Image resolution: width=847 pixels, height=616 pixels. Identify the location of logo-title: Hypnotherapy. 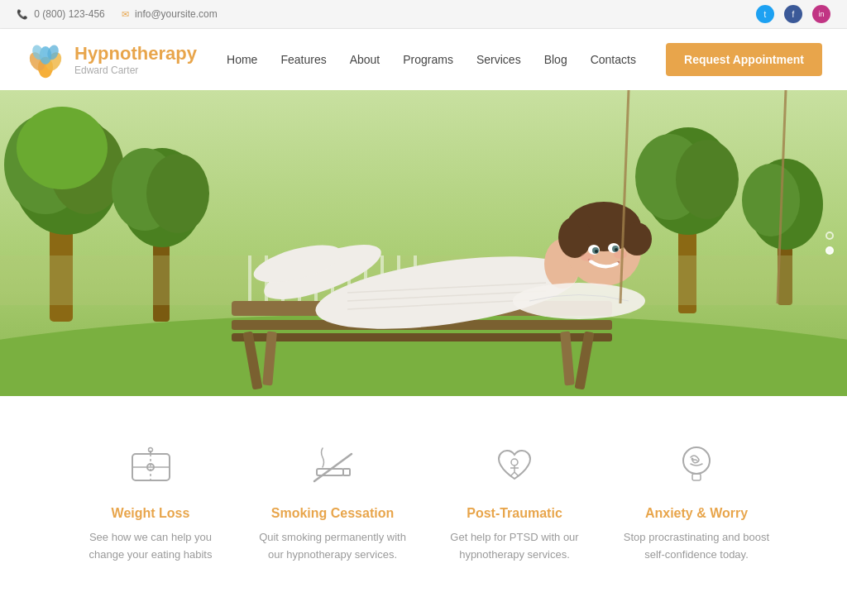
(136, 54).